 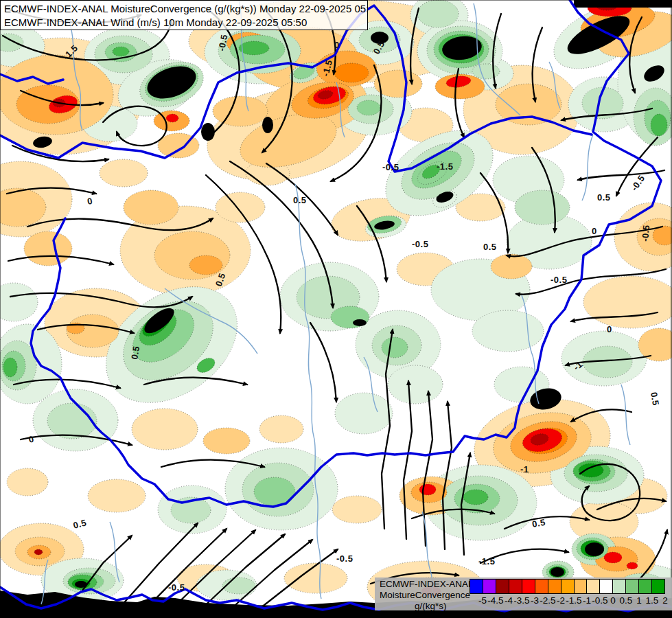 I want to click on title-line-moisture: ECMWF-INDEX-ANAL MoistureConvergence (g/…, so click(x=185, y=9).